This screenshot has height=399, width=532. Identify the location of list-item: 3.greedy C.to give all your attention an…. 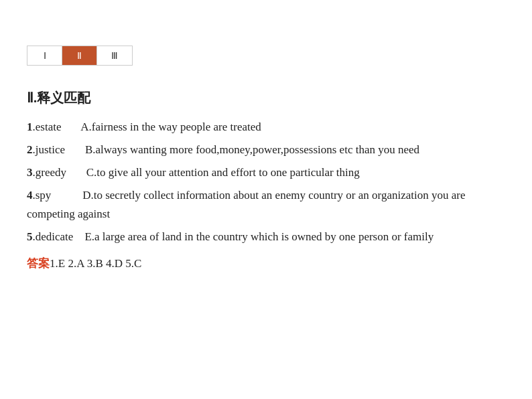
(266, 173).